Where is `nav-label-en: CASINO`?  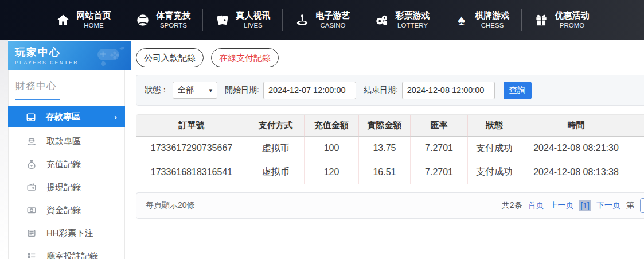 nav-label-en: CASINO is located at coordinates (333, 25).